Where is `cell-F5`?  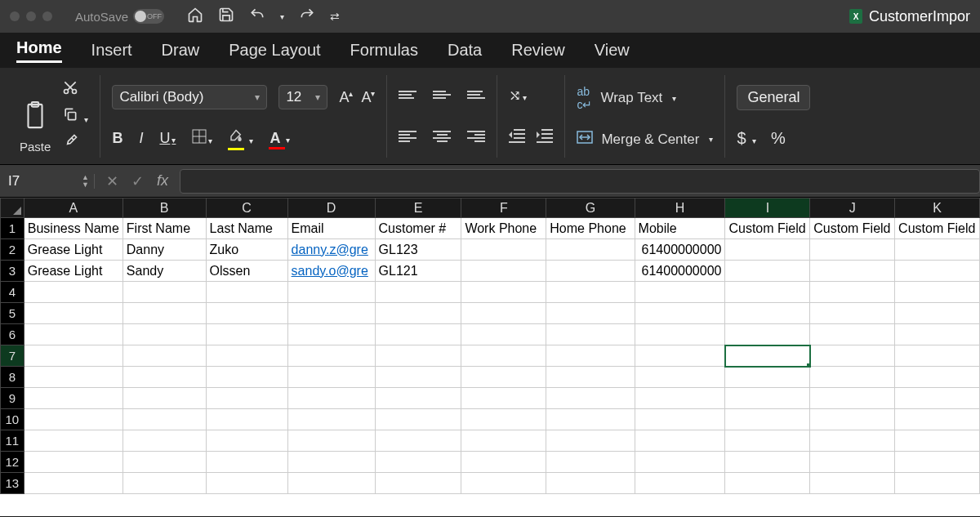
cell-F5 is located at coordinates (504, 314).